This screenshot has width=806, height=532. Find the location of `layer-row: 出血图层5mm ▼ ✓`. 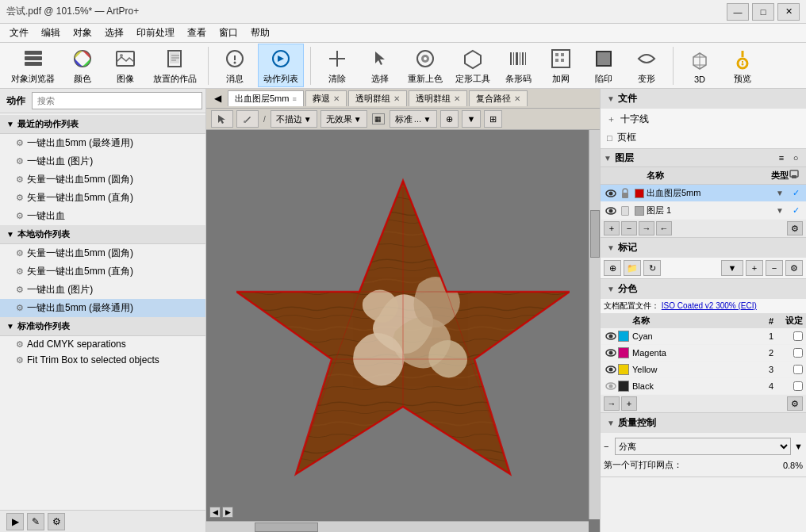

layer-row: 出血图层5mm ▼ ✓ is located at coordinates (703, 193).